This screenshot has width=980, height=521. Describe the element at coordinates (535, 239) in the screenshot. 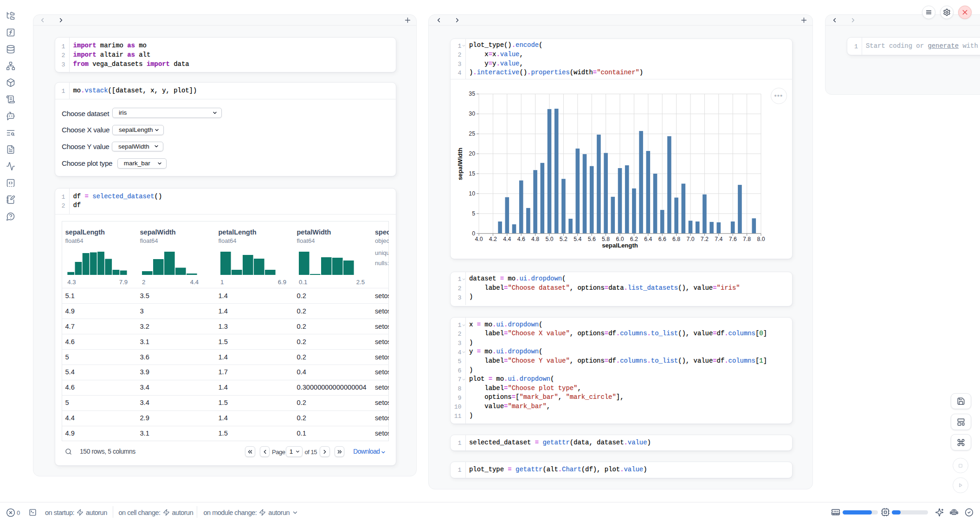

I see `svg-text: 4.8` at that location.